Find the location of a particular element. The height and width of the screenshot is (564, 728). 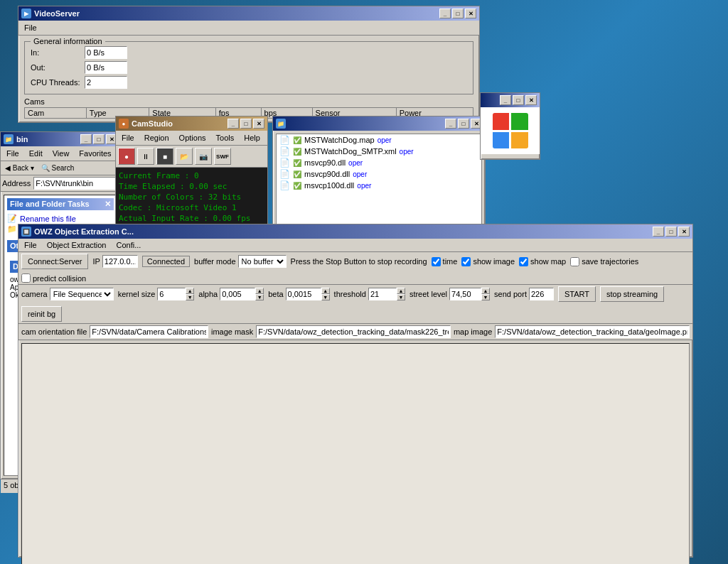

file-row-1: 📄 ✅ MSTWatchDog.map oper is located at coordinates (379, 140).